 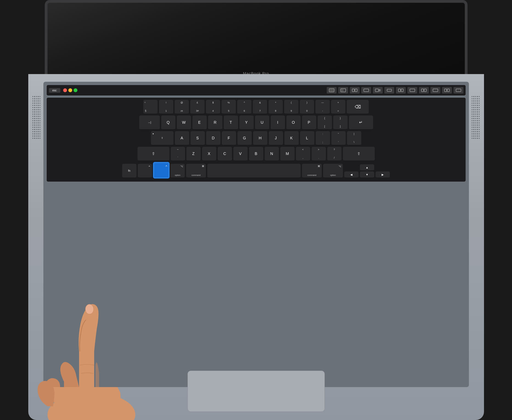 I want to click on hand-overlay, so click(x=98, y=351).